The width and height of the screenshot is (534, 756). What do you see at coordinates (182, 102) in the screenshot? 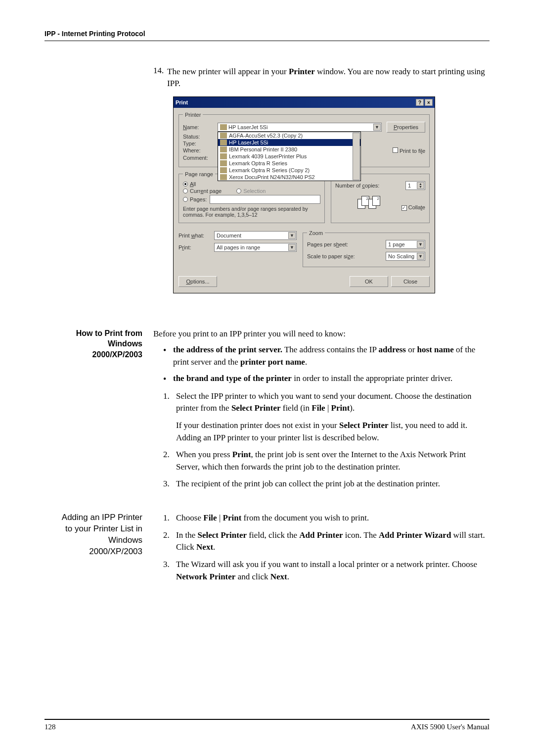
I see `dialog-title: Print` at bounding box center [182, 102].